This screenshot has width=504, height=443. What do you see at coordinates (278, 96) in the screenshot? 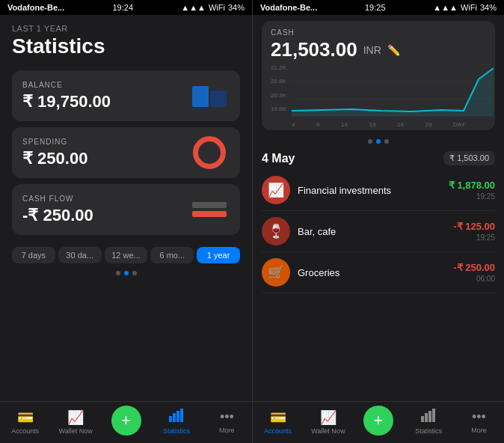
I see `y-label-3: 20.3K` at bounding box center [278, 96].